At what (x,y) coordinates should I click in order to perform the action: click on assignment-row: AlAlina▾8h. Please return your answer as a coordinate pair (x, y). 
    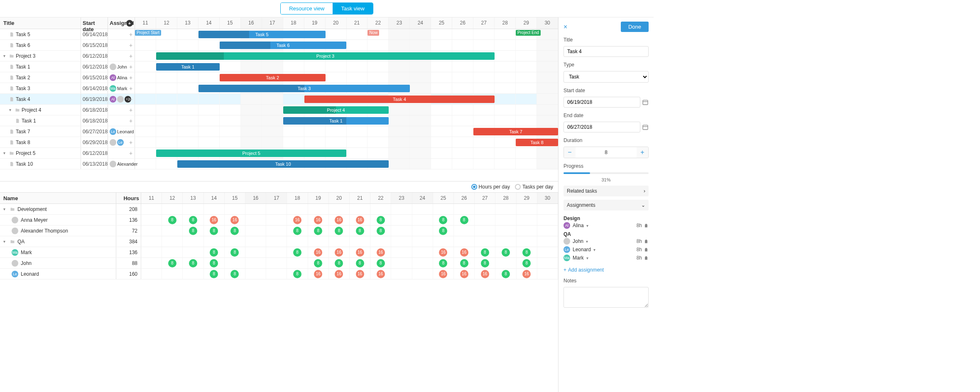
    Looking at the image, I should click on (606, 225).